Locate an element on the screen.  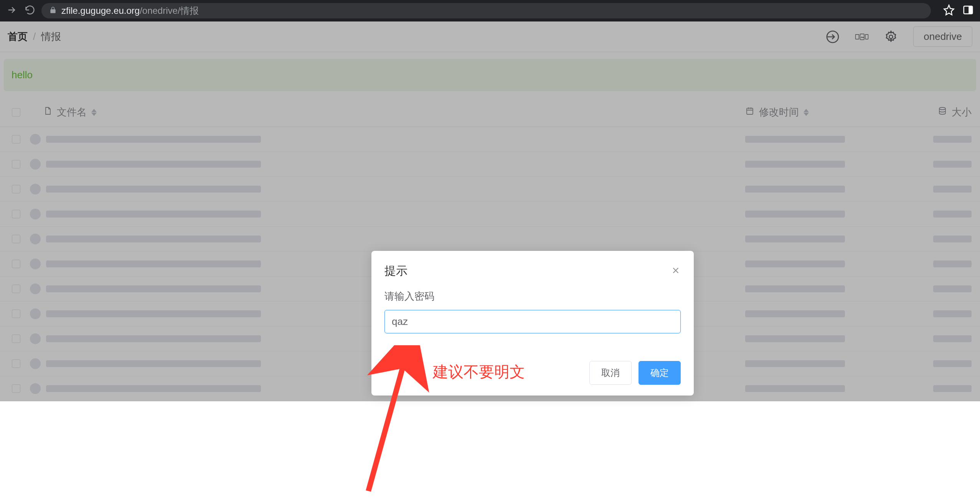
annotation-text: 建议不要明文 is located at coordinates (479, 372).